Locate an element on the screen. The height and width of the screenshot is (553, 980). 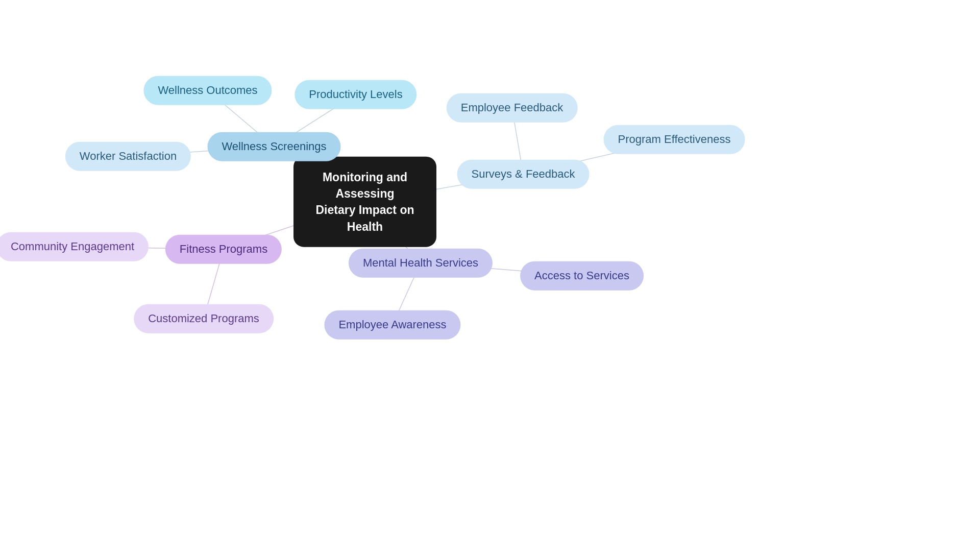
node-access-to-services: Access to Services is located at coordinates (582, 276).